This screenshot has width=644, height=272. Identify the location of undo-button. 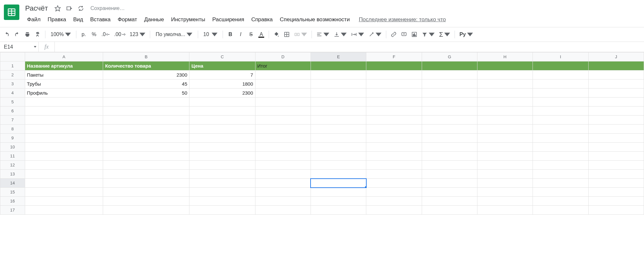
(7, 34).